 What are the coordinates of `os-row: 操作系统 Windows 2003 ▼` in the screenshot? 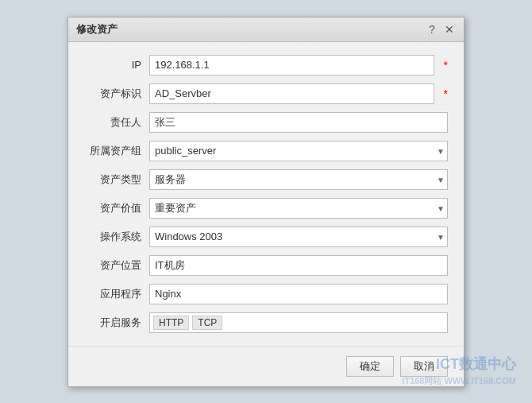 It's located at (266, 237).